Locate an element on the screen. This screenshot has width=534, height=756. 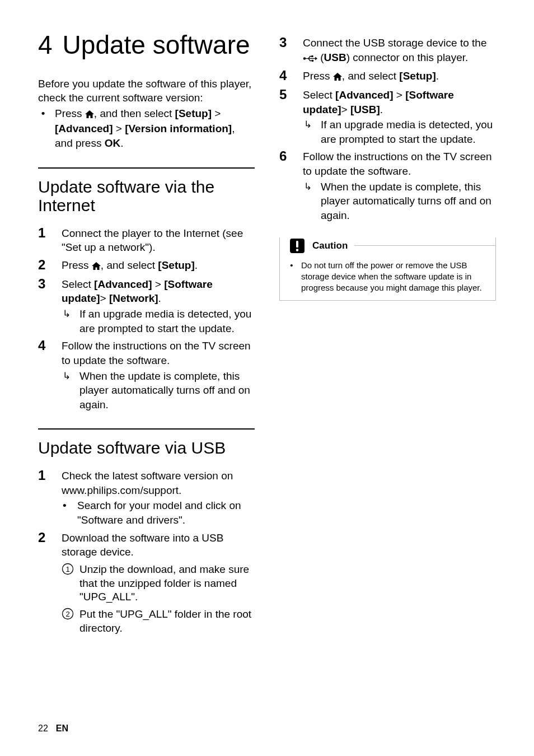
chapter-heading: 4Update software is located at coordinates (147, 45).